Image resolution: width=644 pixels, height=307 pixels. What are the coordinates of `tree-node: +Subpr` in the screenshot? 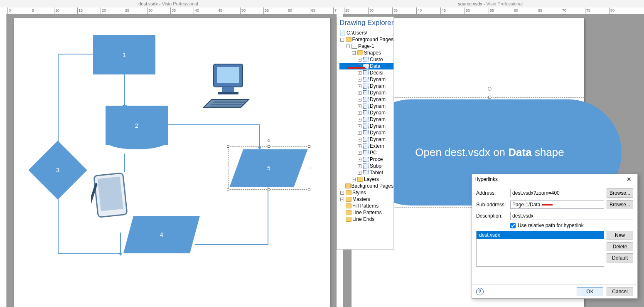 It's located at (366, 166).